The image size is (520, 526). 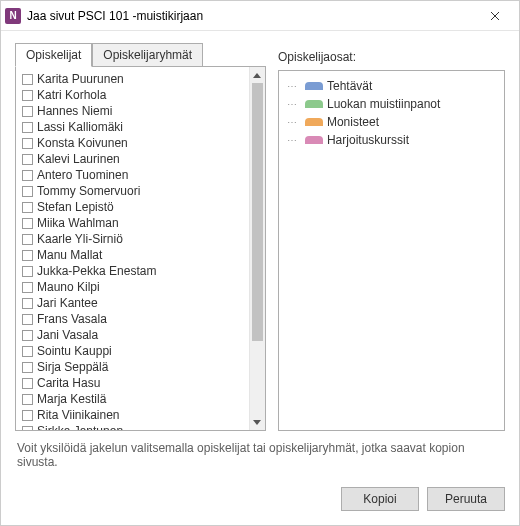 I want to click on list-item: Stefan Lepistö, so click(x=132, y=207).